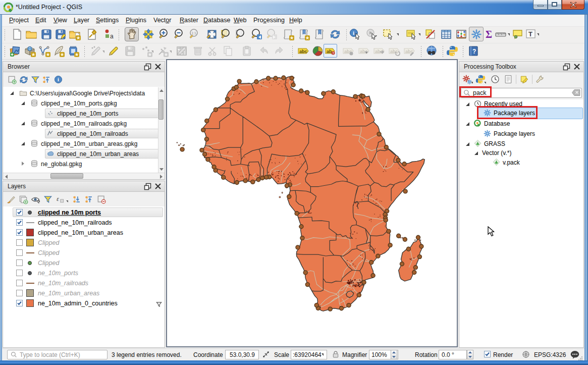 This screenshot has width=588, height=365. Describe the element at coordinates (530, 34) in the screenshot. I see `svg-text: T` at that location.